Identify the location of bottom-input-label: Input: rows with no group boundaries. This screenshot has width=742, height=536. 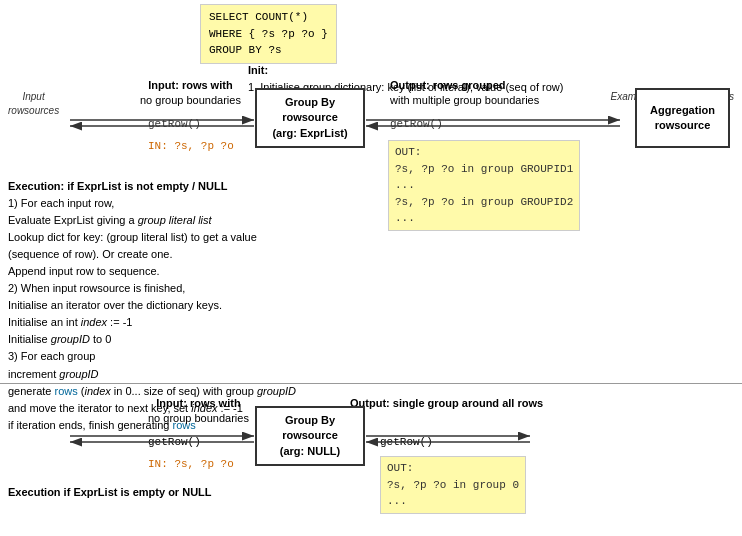
(198, 412).